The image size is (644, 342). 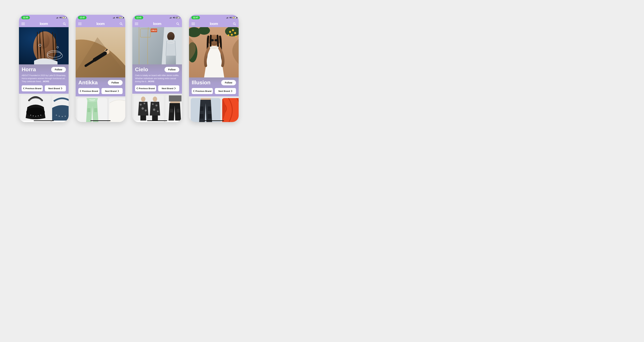 What do you see at coordinates (36, 109) in the screenshot?
I see `product-card: Bags (4)` at bounding box center [36, 109].